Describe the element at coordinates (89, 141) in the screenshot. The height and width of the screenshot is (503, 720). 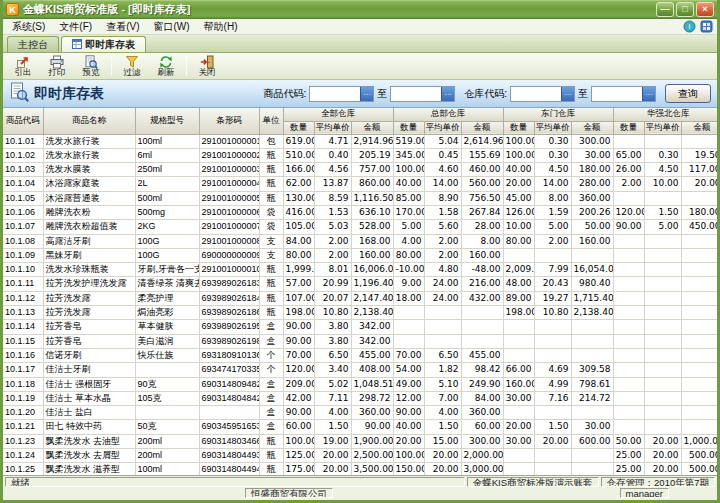
I see `grid-cell: 洗发水旅行装` at that location.